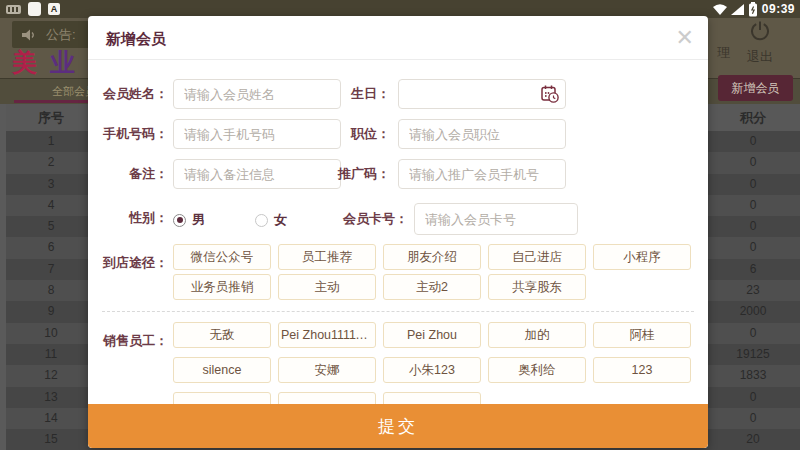  What do you see at coordinates (537, 370) in the screenshot?
I see `sales-staff-option: 奥利给` at bounding box center [537, 370].